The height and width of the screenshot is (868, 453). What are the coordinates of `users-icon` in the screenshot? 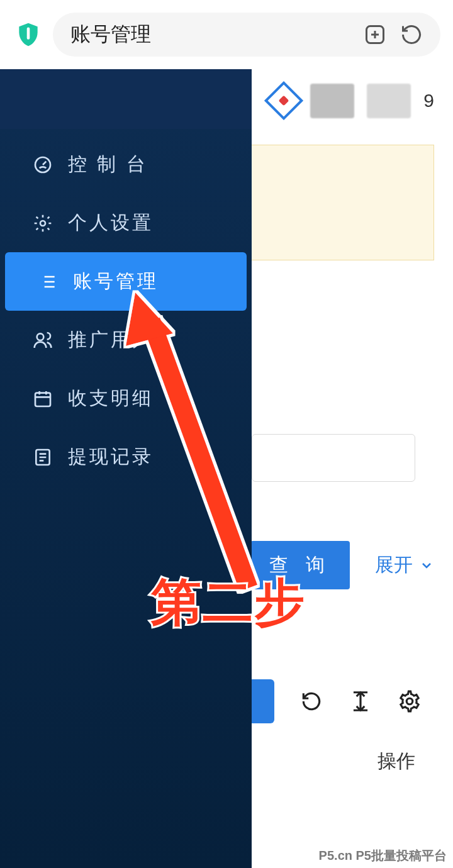 It's located at (43, 340).